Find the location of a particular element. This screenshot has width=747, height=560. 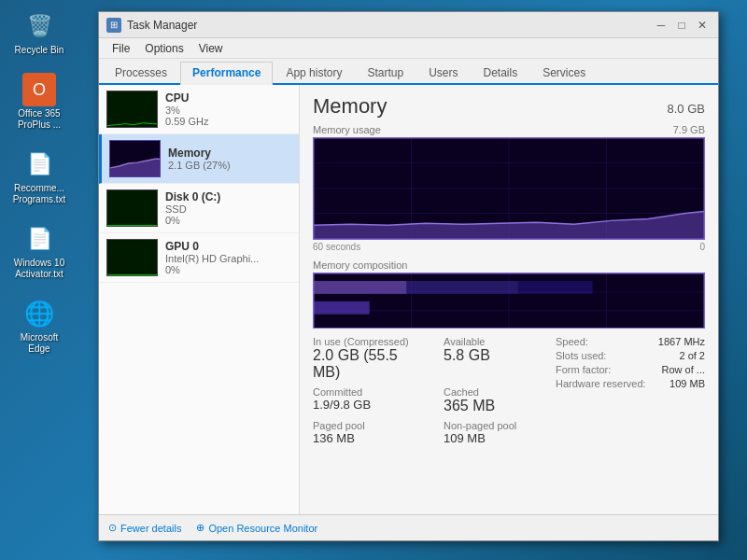

memory-mini-graph is located at coordinates (134, 159).